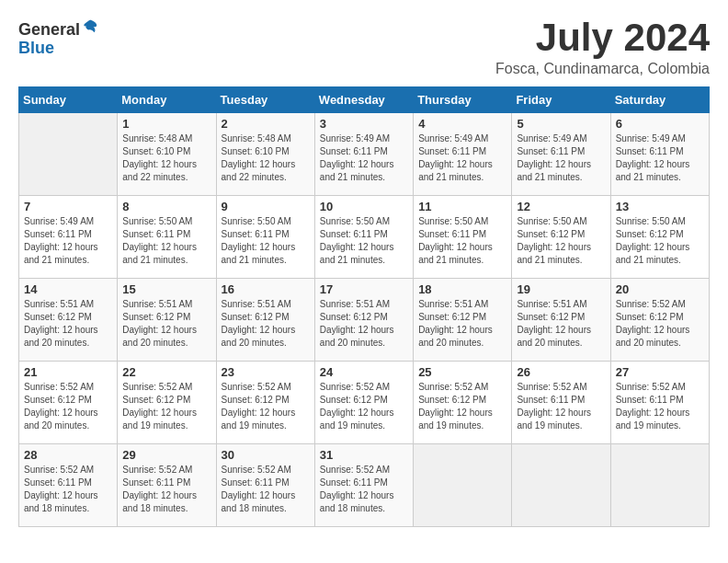 Image resolution: width=728 pixels, height=563 pixels. I want to click on column-header-sunday: Sunday, so click(68, 100).